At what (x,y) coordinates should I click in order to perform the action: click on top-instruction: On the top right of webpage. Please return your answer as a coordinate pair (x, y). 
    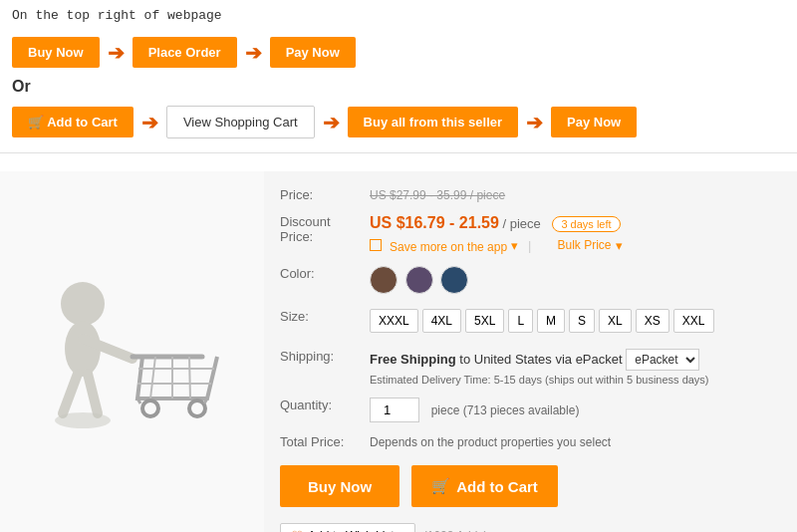
    Looking at the image, I should click on (398, 16).